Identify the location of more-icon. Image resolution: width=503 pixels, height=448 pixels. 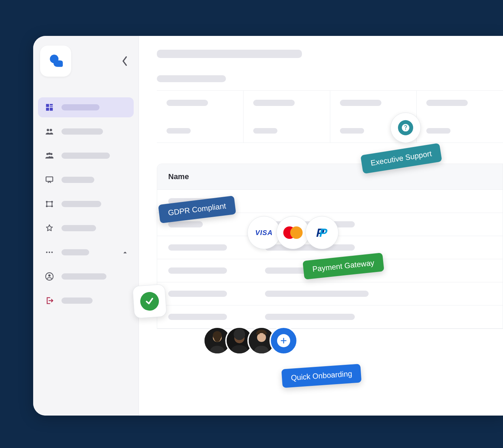
(49, 252).